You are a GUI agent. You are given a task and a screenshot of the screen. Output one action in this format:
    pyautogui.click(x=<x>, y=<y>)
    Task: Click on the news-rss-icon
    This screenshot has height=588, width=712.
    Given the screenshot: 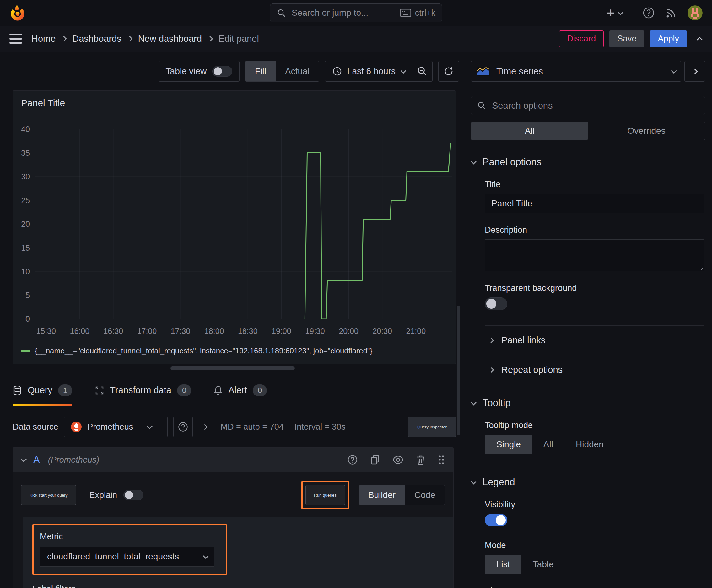 What is the action you would take?
    pyautogui.click(x=671, y=13)
    